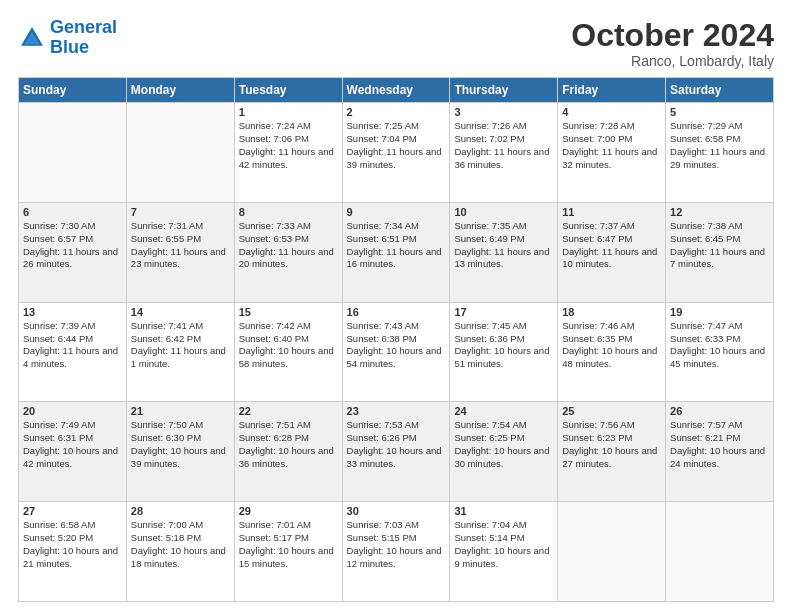 This screenshot has width=792, height=612. I want to click on day-content: Sunrise: 7:41 AM Sunset: 6:42 PM Dayligh…, so click(180, 346).